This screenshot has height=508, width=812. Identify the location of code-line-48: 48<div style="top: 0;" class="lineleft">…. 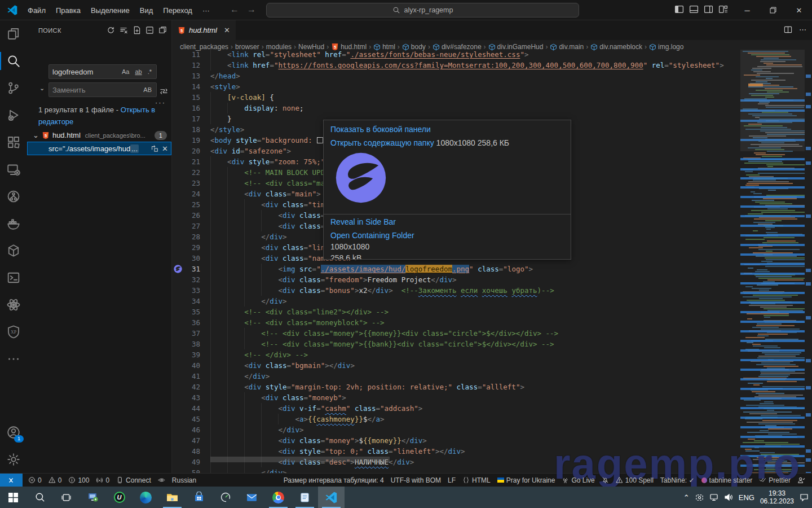
(456, 452).